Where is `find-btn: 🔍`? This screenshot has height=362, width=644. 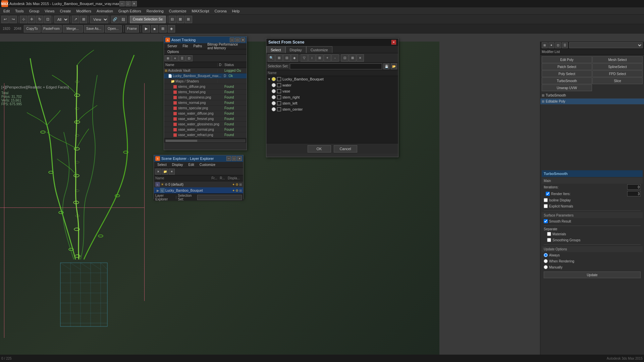
find-btn: 🔍 is located at coordinates (271, 58).